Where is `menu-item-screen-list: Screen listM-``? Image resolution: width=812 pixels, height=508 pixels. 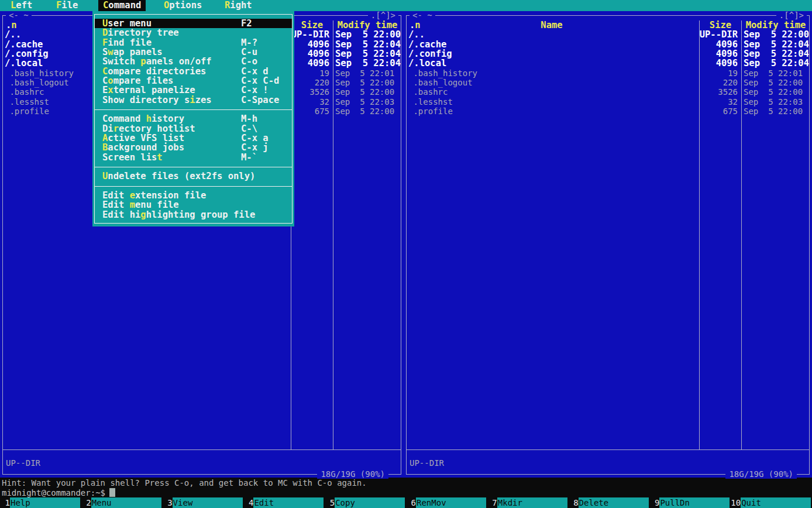
menu-item-screen-list: Screen listM-` is located at coordinates (193, 157).